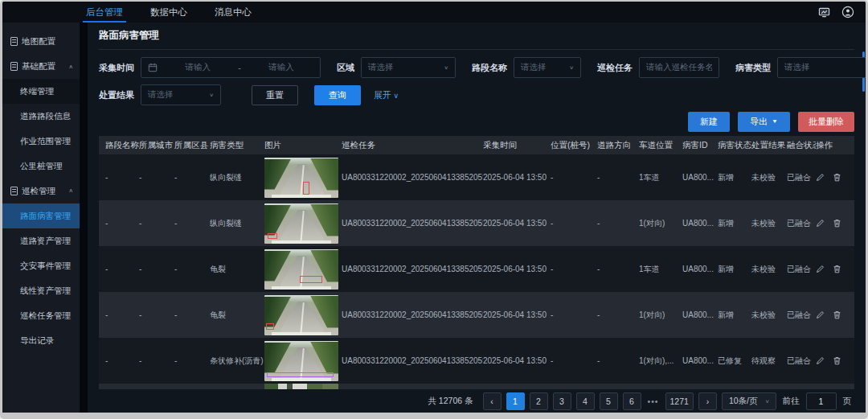 The image size is (868, 419). Describe the element at coordinates (609, 401) in the screenshot. I see `page-button-5: 5` at that location.